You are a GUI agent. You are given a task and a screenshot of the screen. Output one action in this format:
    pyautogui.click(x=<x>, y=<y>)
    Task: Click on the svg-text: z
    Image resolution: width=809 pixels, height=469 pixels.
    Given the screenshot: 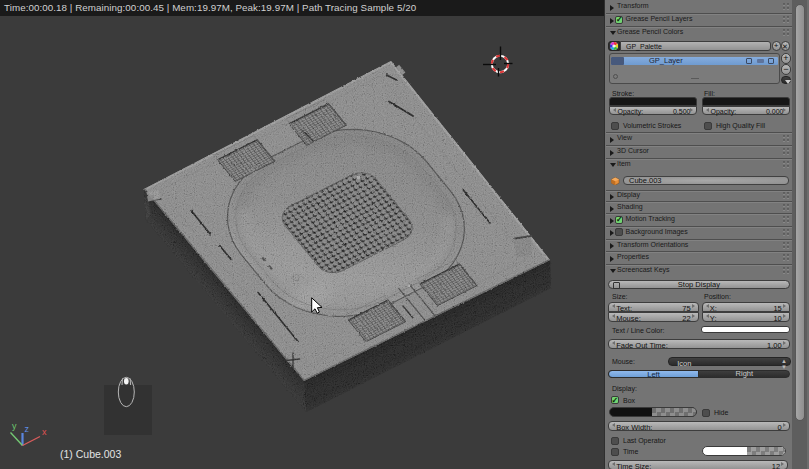 What is the action you would take?
    pyautogui.click(x=28, y=429)
    